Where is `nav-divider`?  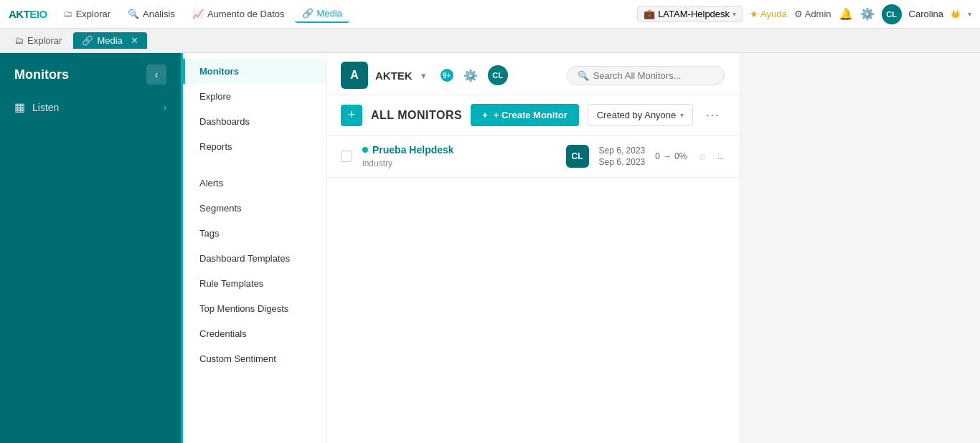 nav-divider is located at coordinates (254, 165).